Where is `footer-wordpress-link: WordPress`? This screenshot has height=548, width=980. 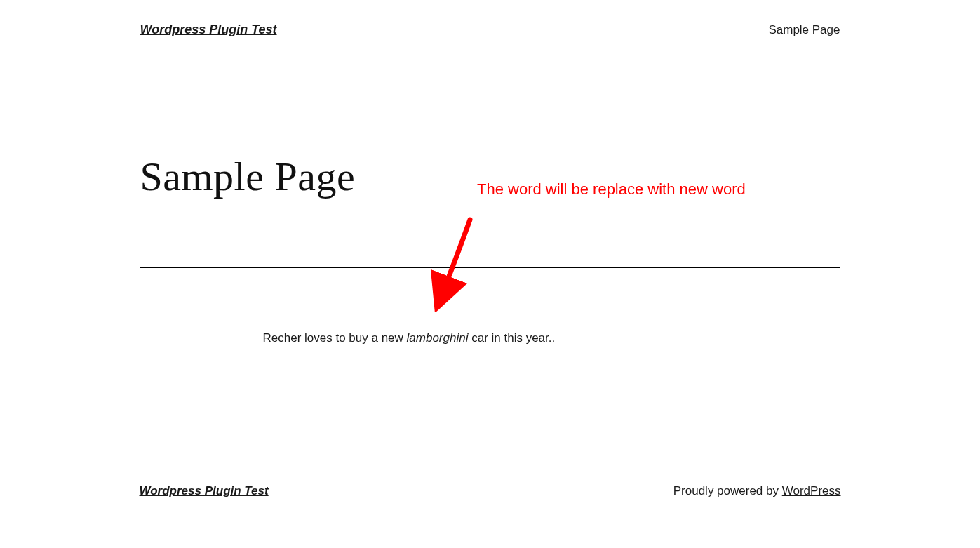 footer-wordpress-link: WordPress is located at coordinates (812, 491).